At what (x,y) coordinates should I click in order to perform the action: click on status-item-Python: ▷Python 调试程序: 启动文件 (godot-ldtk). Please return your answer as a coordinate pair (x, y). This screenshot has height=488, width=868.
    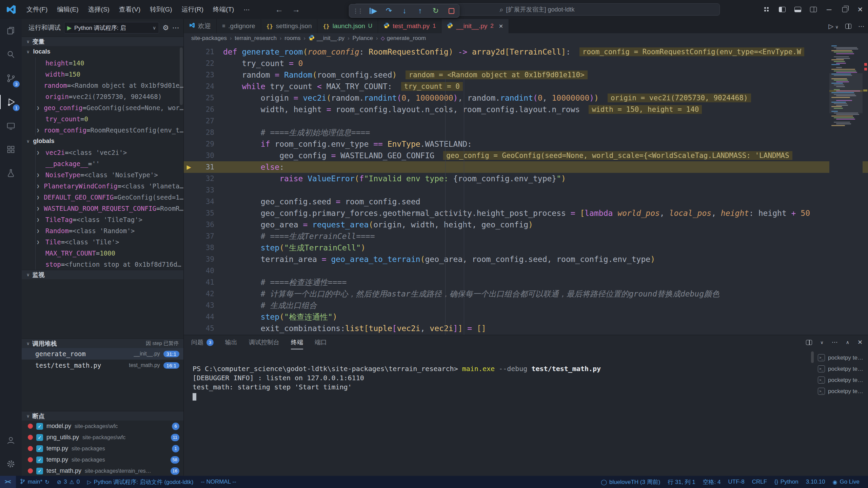
    Looking at the image, I should click on (140, 482).